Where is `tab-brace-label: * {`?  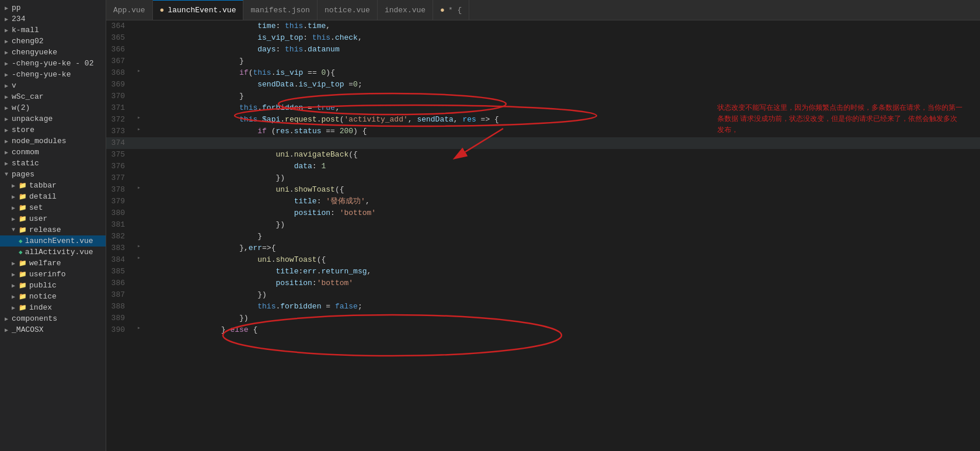
tab-brace-label: * { is located at coordinates (455, 11).